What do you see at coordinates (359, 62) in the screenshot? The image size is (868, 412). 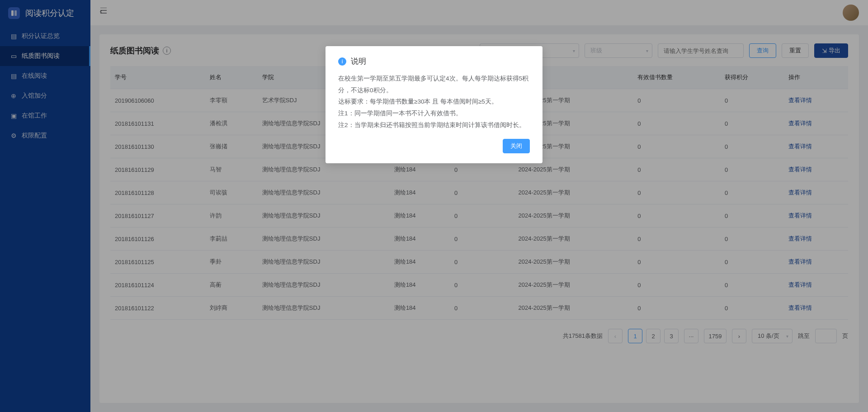 I see `modal-title-text: 说明` at bounding box center [359, 62].